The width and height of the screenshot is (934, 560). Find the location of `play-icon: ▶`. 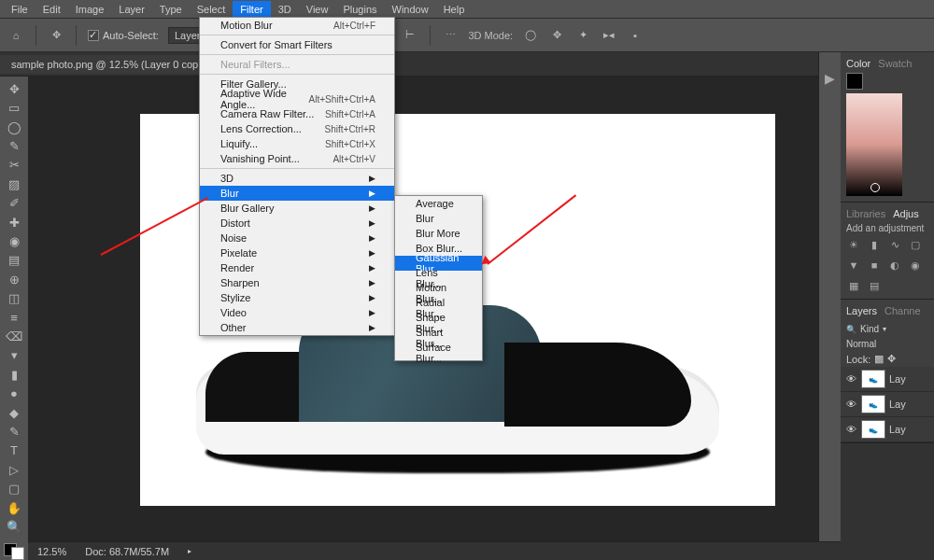

play-icon: ▶ is located at coordinates (829, 78).